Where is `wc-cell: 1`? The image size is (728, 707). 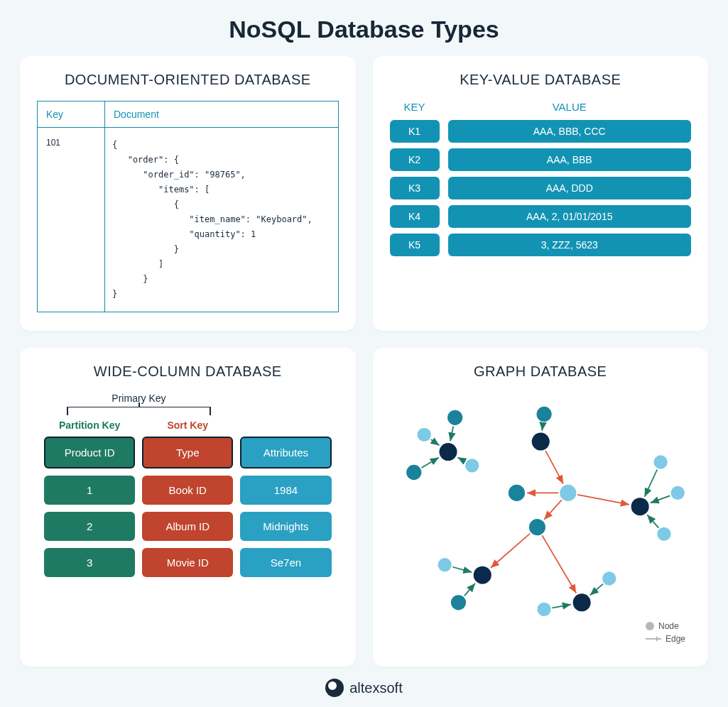
wc-cell: 1 is located at coordinates (89, 490).